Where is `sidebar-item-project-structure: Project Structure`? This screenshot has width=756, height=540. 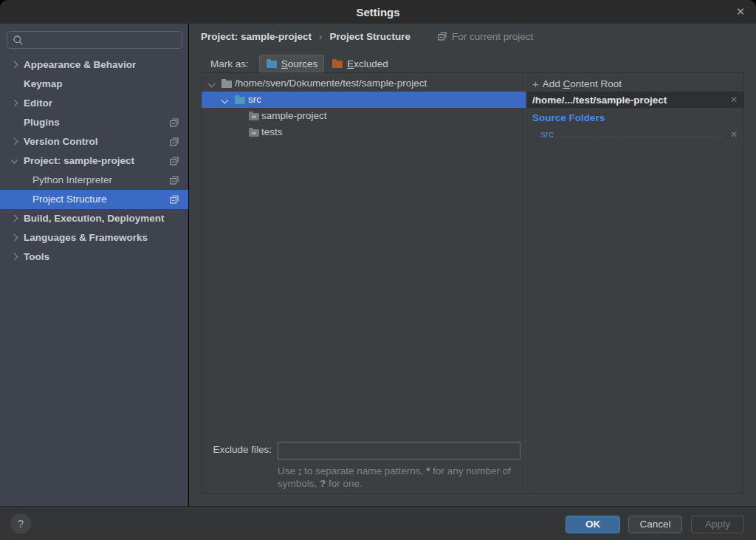
sidebar-item-project-structure: Project Structure is located at coordinates (94, 199).